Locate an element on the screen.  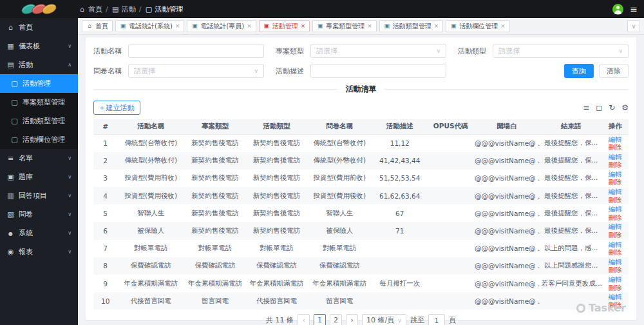
tab-project-type-management: 專案類型管理 is located at coordinates (345, 26).